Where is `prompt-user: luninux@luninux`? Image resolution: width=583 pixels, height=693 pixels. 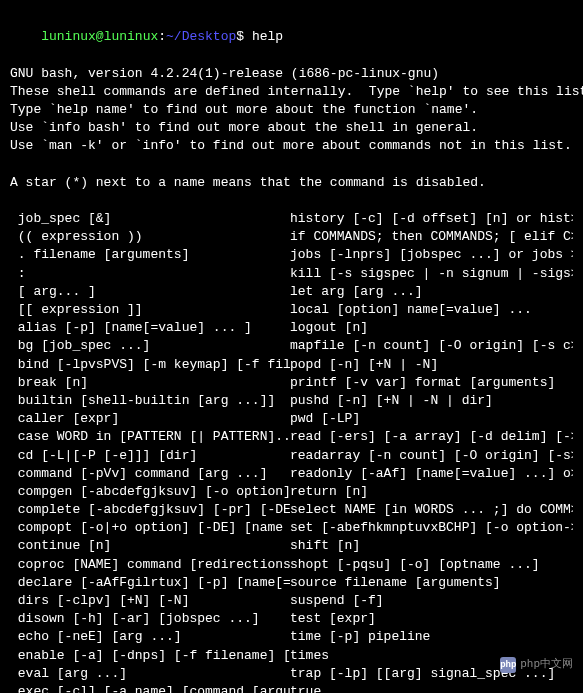 prompt-user: luninux@luninux is located at coordinates (100, 36).